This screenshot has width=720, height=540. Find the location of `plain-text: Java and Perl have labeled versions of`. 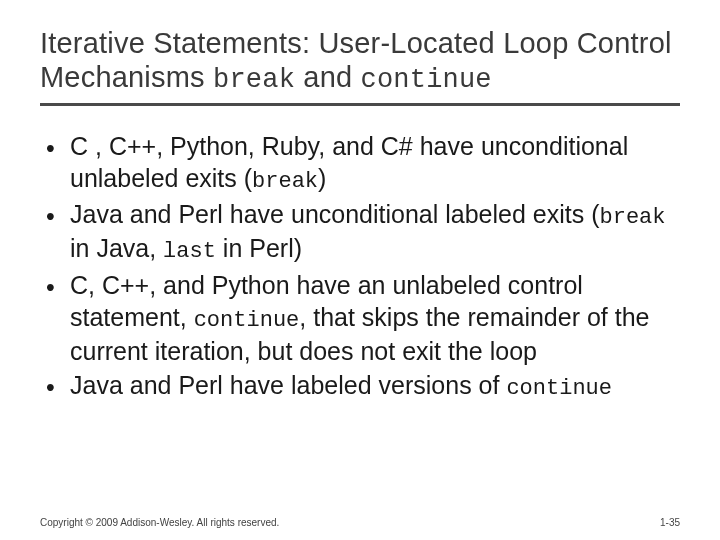

plain-text: Java and Perl have labeled versions of is located at coordinates (288, 385).